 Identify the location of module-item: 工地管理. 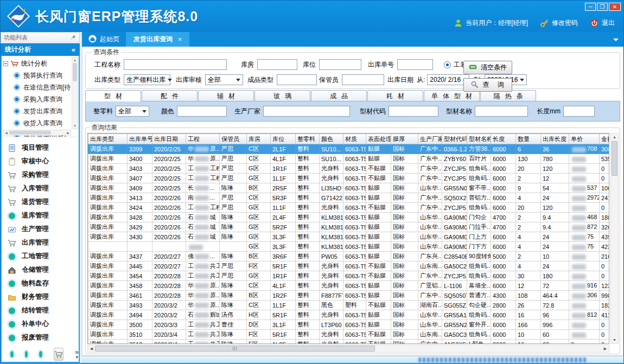
(43, 256).